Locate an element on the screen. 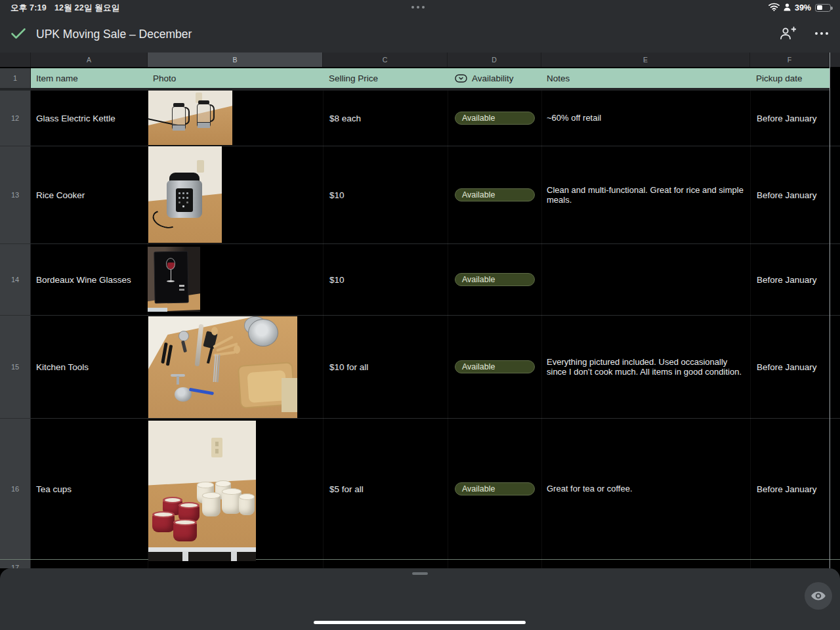  dropdown-chip-icon is located at coordinates (461, 79).